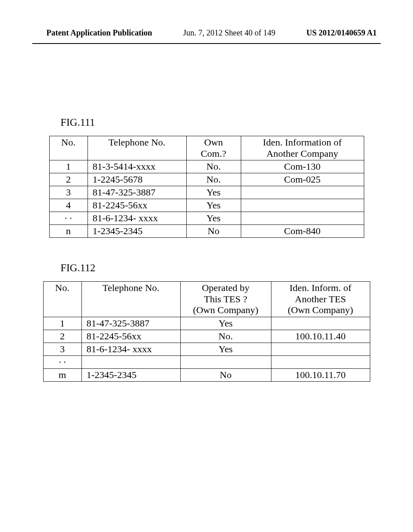 The image size is (413, 532). What do you see at coordinates (320, 375) in the screenshot?
I see `cell-iden: 100.10.11.70` at bounding box center [320, 375].